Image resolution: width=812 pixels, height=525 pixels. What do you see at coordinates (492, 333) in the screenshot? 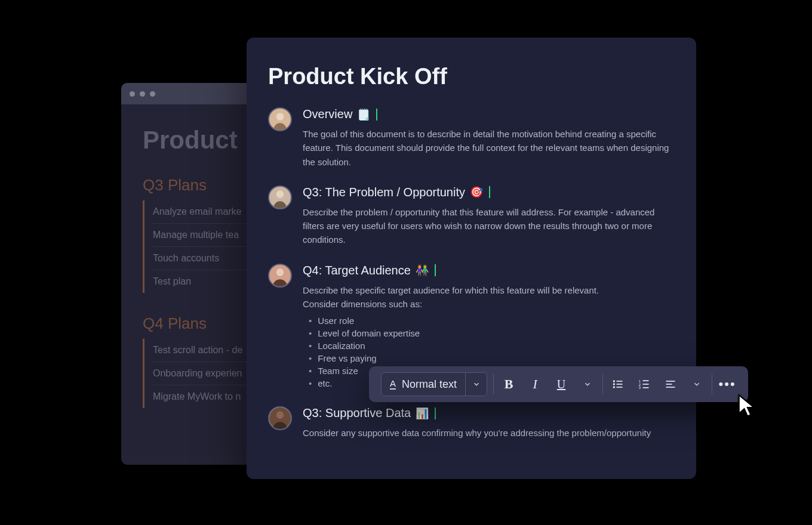
I see `bullet-item: Level of domain expertise` at bounding box center [492, 333].